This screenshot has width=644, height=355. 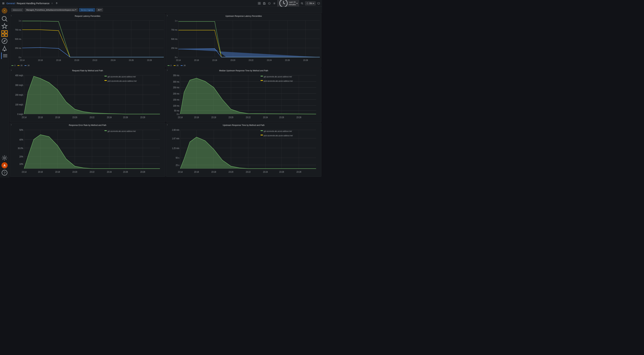 I want to click on sidebar-item-explore, so click(x=4, y=41).